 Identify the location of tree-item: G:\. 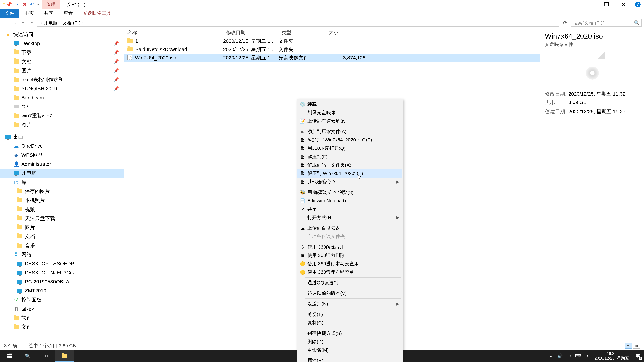
(62, 107).